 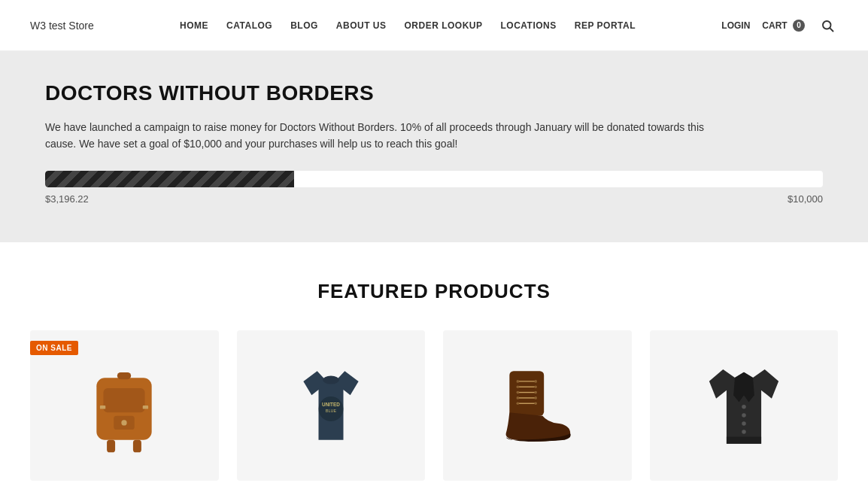 I want to click on product-card: ON SALE UNITED BY BLUEHiking Backpack$14…, so click(x=125, y=409).